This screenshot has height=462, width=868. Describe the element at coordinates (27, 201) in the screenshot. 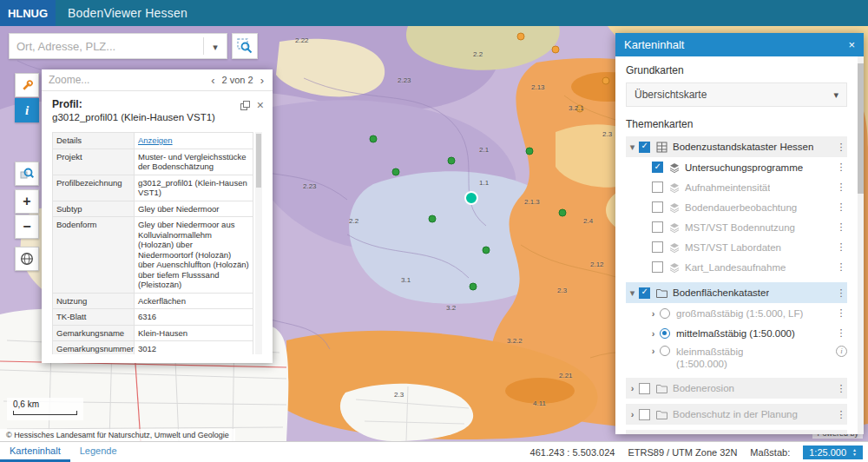

I see `zoom-in-button` at that location.